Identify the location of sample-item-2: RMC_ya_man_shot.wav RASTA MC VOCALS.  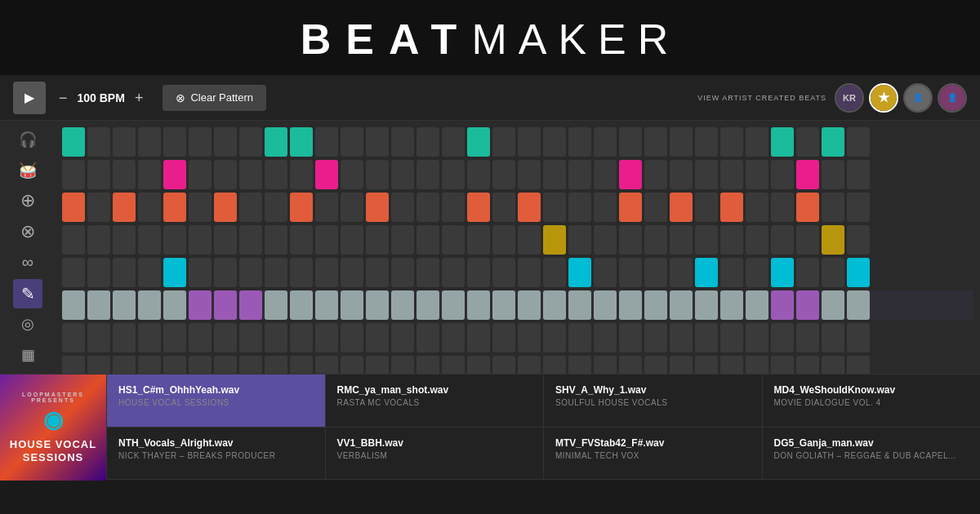
(434, 401).